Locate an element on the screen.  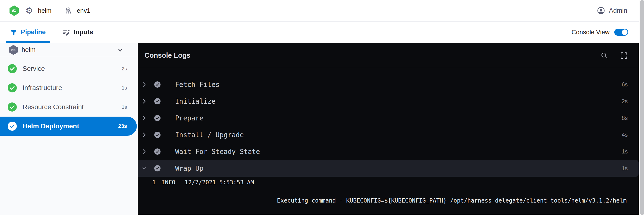
log-level: INFO is located at coordinates (168, 196).